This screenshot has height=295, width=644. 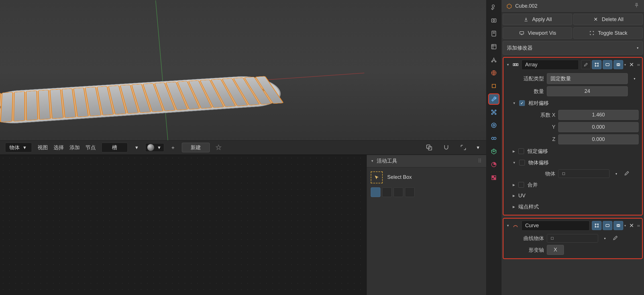 I want to click on fit-icon, so click(x=463, y=148).